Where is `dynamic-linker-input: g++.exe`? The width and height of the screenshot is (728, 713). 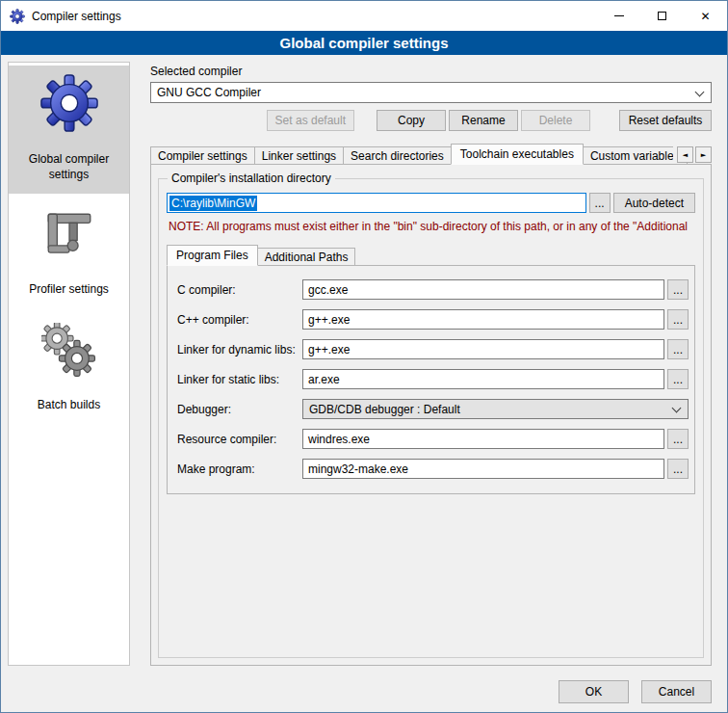 dynamic-linker-input: g++.exe is located at coordinates (483, 349).